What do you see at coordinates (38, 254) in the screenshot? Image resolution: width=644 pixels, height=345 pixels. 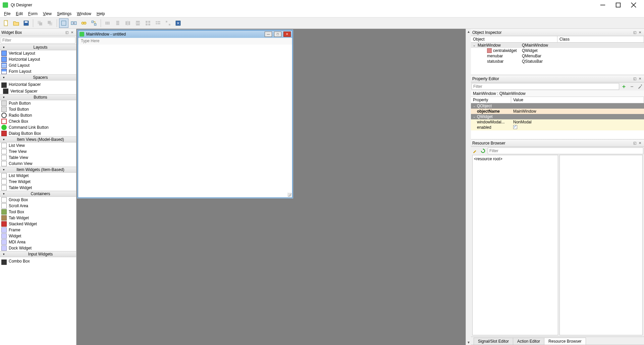 I see `widget-category: ▾Input Widgets` at bounding box center [38, 254].